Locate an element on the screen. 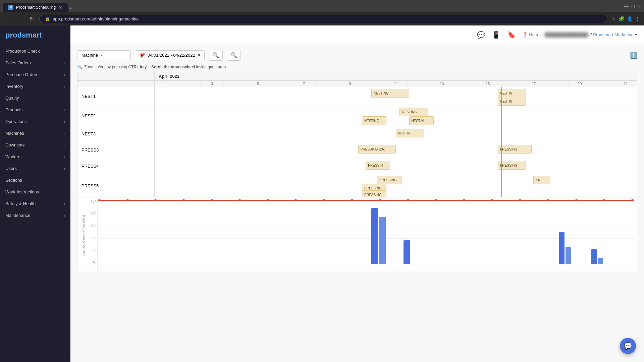 The height and width of the screenshot is (362, 644). capacity-line is located at coordinates (366, 200).